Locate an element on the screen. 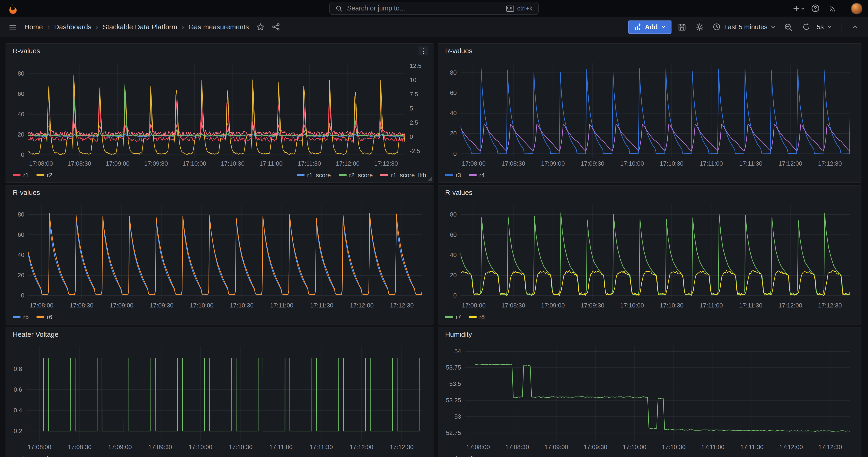 The width and height of the screenshot is (868, 457). mega-menu-button is located at coordinates (13, 27).